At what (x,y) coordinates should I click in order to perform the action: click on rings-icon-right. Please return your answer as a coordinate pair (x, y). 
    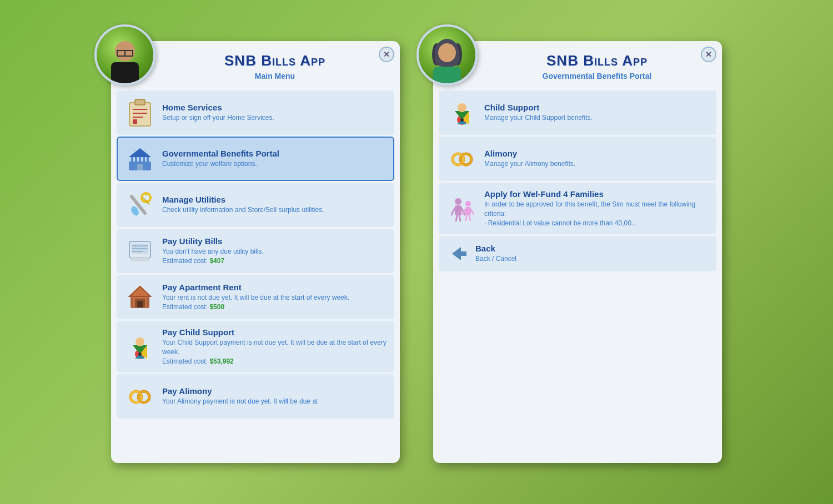
    Looking at the image, I should click on (462, 159).